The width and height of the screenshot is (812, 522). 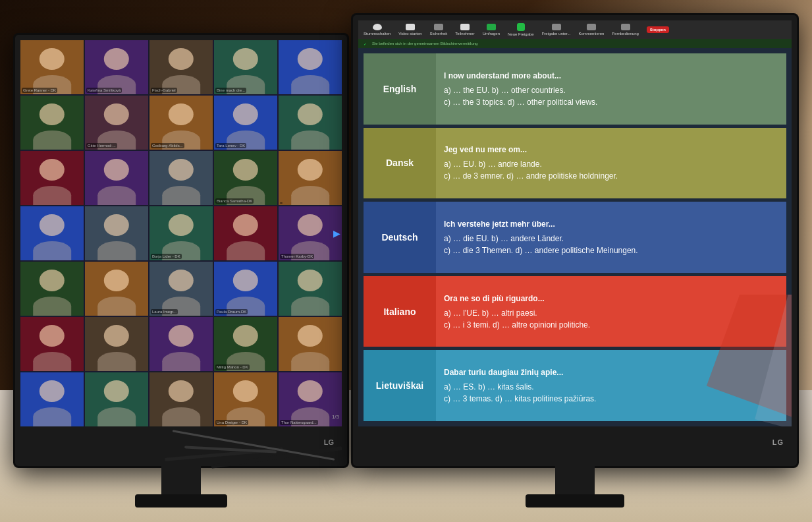 What do you see at coordinates (181, 289) in the screenshot?
I see `video-cell: Laura Imegr...` at bounding box center [181, 289].